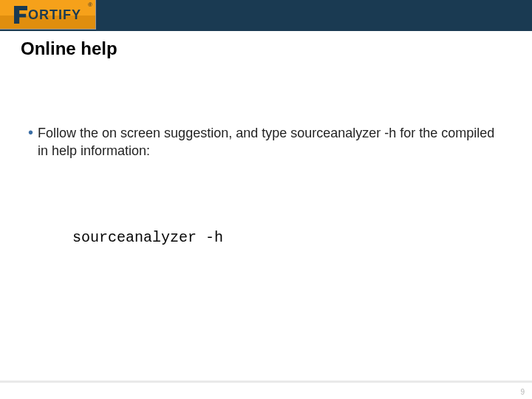 Image resolution: width=532 pixels, height=399 pixels. I want to click on page-title: Online help, so click(69, 49).